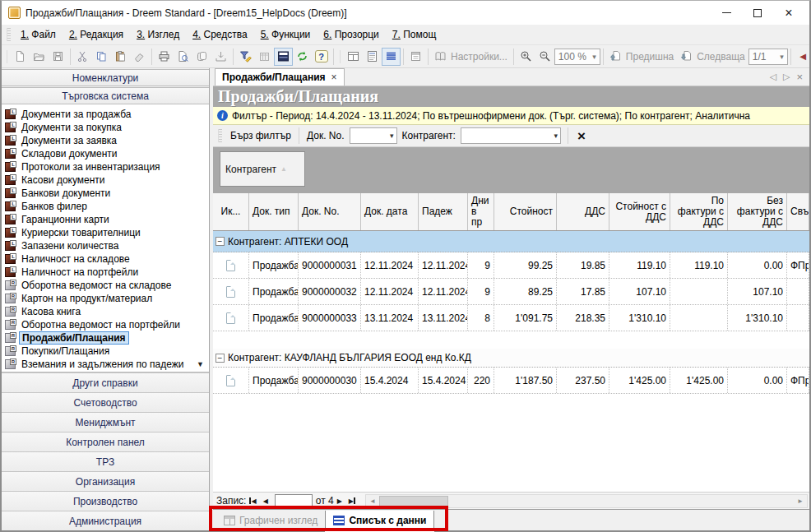 The height and width of the screenshot is (532, 811). What do you see at coordinates (105, 461) in the screenshot?
I see `sidebar-section-payroll: ТРЗ` at bounding box center [105, 461].